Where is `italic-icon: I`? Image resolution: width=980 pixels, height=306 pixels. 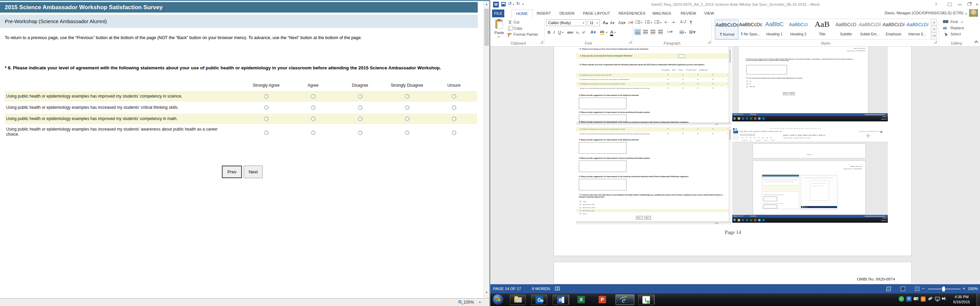 italic-icon: I is located at coordinates (554, 32).